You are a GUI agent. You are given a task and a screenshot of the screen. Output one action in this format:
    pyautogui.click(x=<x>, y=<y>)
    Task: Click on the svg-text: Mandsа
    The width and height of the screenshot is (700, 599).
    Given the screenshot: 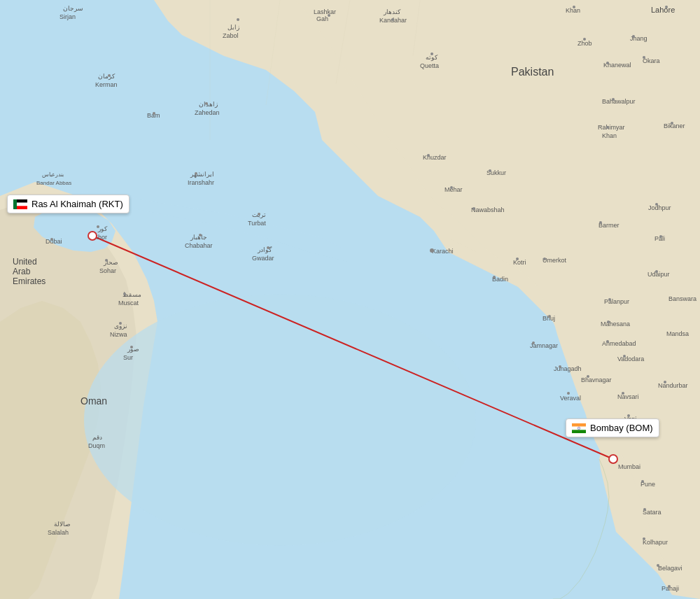 What is the action you would take?
    pyautogui.click(x=678, y=334)
    